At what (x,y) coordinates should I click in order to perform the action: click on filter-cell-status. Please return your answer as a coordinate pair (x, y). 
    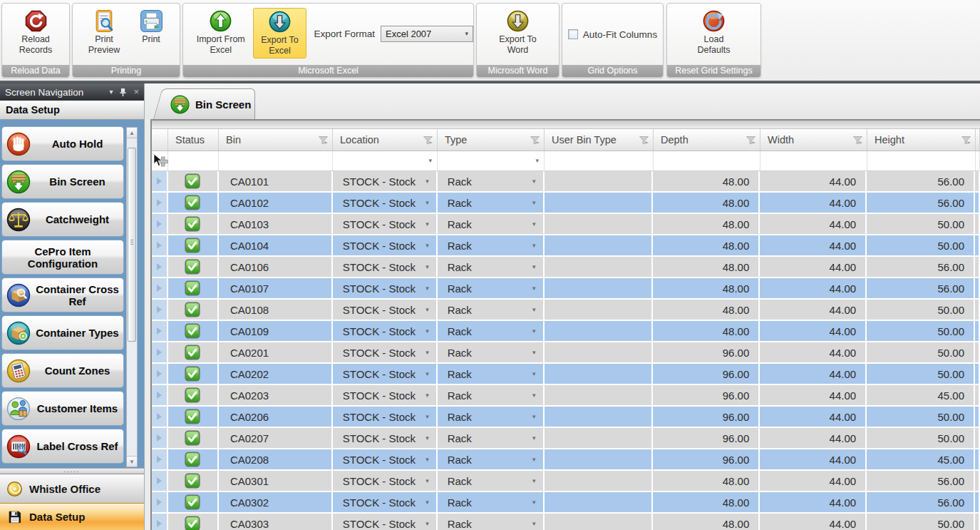
    Looking at the image, I should click on (194, 161).